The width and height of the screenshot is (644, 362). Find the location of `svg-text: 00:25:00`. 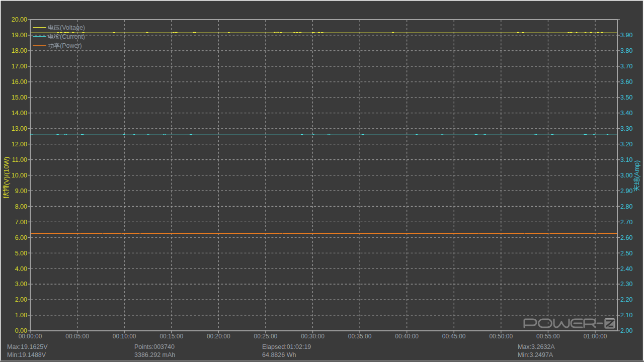

svg-text: 00:25:00 is located at coordinates (266, 336).